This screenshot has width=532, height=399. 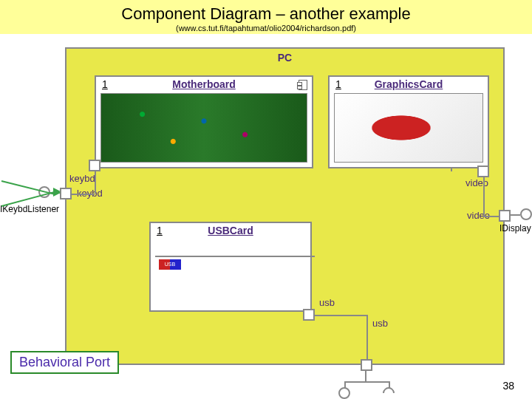 What do you see at coordinates (380, 324) in the screenshot?
I see `label-usb-outer: usb` at bounding box center [380, 324].